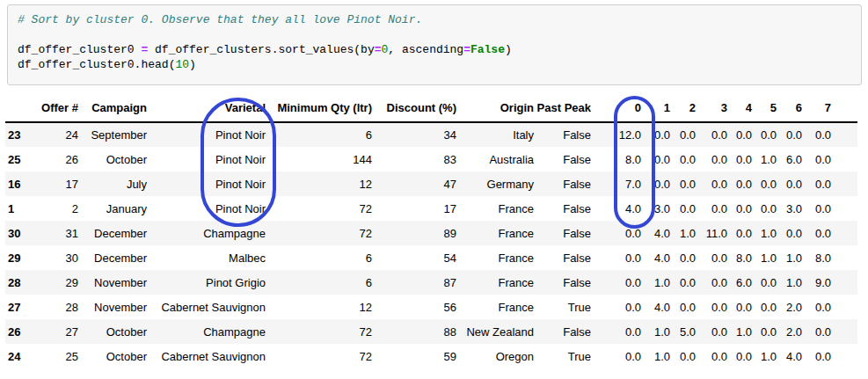 The width and height of the screenshot is (868, 379). Describe the element at coordinates (740, 107) in the screenshot. I see `column-header-4: 4` at that location.